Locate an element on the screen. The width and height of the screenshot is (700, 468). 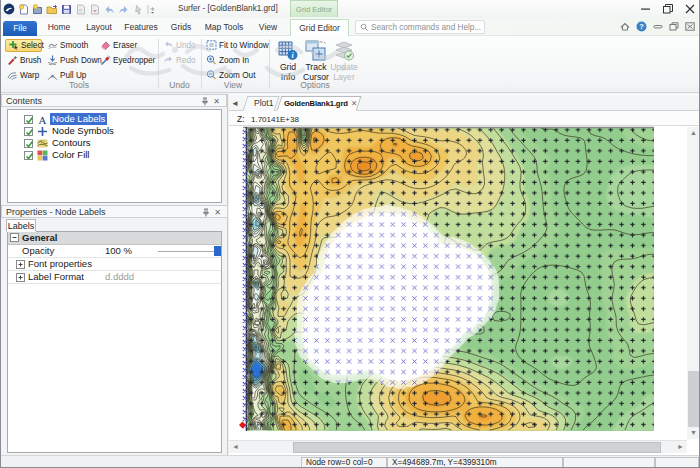
svg-text: A is located at coordinates (43, 120).